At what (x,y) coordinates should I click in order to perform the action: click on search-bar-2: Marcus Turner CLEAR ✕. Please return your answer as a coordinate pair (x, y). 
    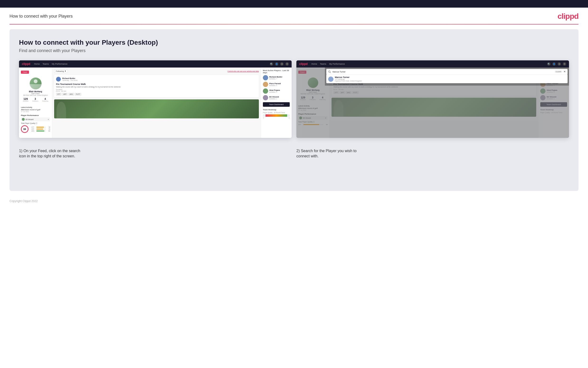
    Looking at the image, I should click on (447, 72).